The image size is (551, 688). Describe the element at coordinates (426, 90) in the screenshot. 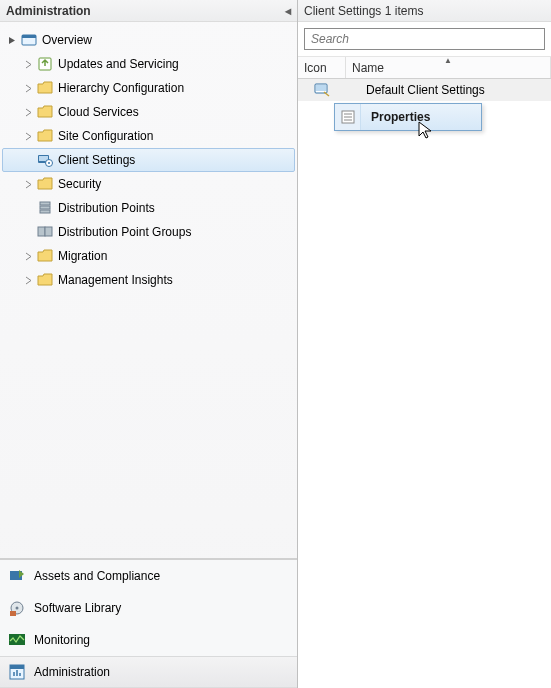

I see `row-name: Default Client Settings` at that location.